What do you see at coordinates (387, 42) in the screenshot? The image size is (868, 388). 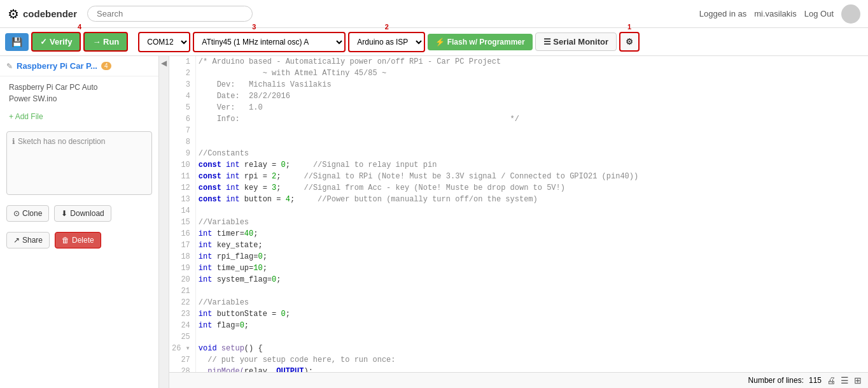 I see `programmer-section: 2 Arduino as ISP` at bounding box center [387, 42].